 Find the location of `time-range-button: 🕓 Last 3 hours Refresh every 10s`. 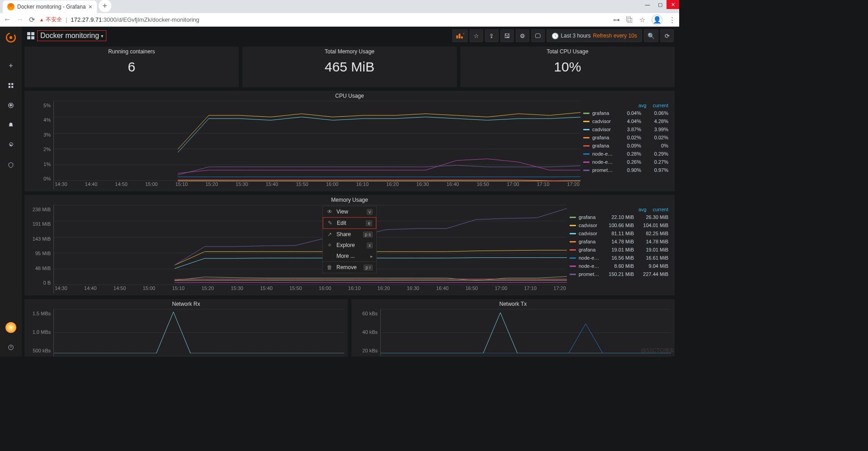

time-range-button: 🕓 Last 3 hours Refresh every 10s is located at coordinates (594, 36).